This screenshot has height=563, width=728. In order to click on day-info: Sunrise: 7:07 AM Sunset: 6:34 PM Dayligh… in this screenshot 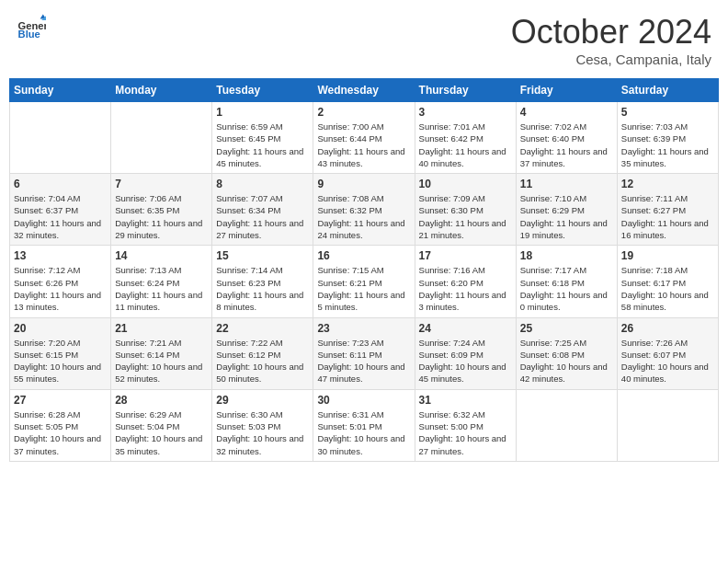, I will do `click(263, 217)`.